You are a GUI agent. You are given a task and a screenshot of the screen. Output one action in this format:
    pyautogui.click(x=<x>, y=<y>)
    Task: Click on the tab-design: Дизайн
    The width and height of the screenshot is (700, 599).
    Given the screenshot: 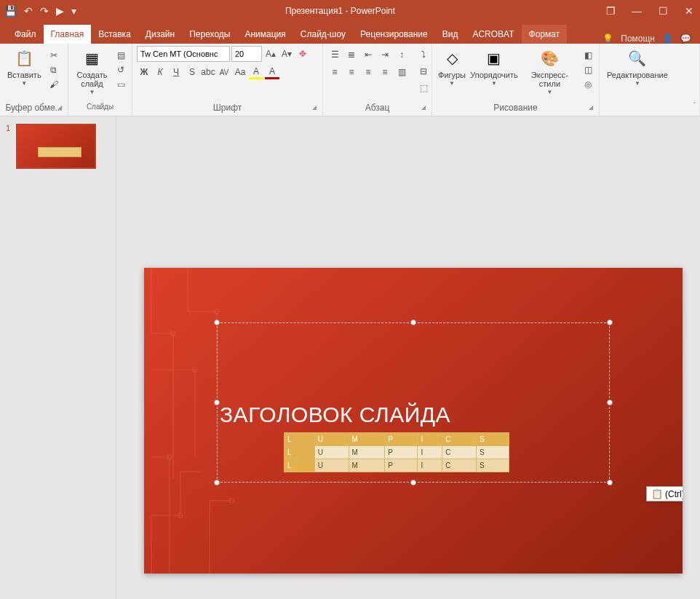 What is the action you would take?
    pyautogui.click(x=160, y=34)
    